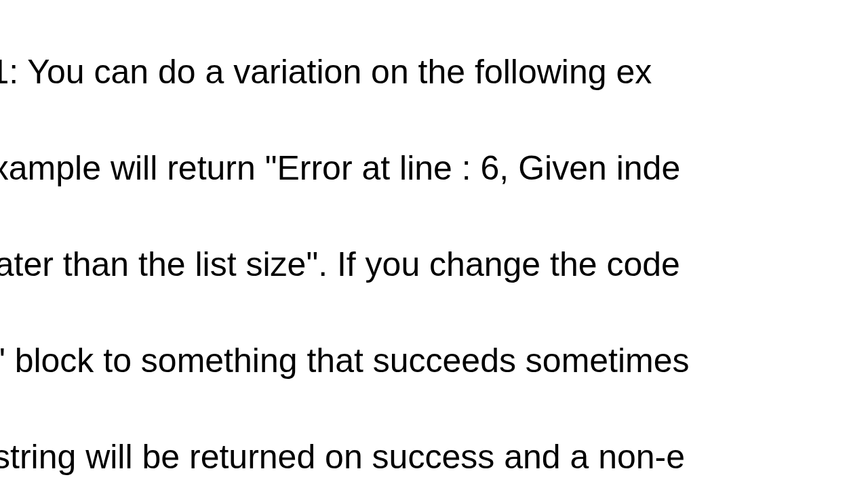  What do you see at coordinates (434, 264) in the screenshot?
I see `text-line: eater than the list size". If you change…` at bounding box center [434, 264].